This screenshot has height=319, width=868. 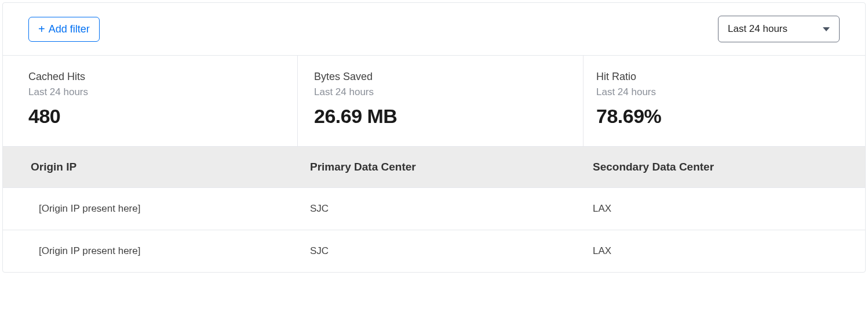 I want to click on stat-card-hit-ratio: Hit Ratio Last 24 hours 78.69%, so click(x=724, y=101).